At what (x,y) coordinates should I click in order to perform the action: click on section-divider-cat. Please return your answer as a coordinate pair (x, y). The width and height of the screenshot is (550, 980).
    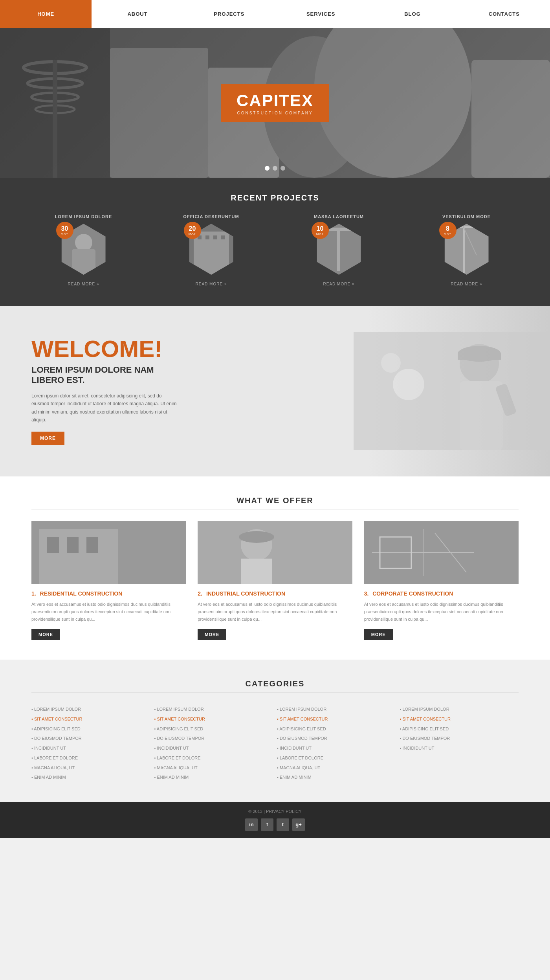
    Looking at the image, I should click on (275, 693).